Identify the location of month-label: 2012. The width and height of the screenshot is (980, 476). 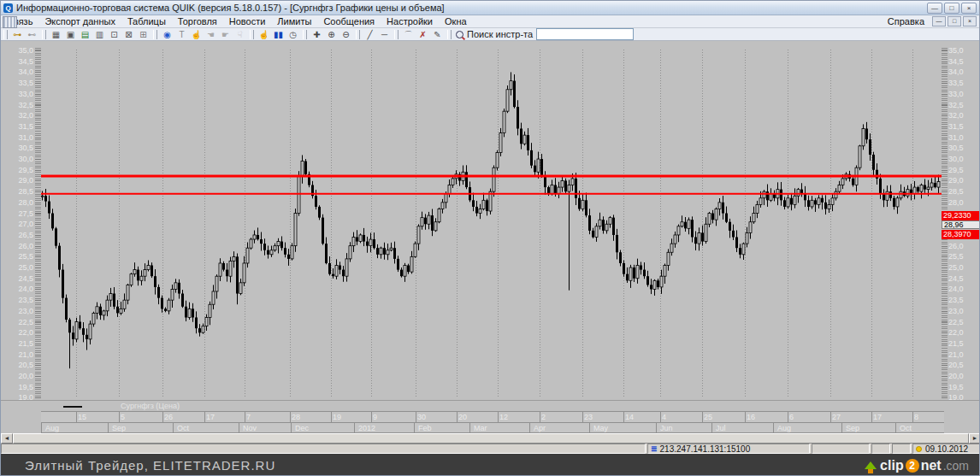
(367, 428).